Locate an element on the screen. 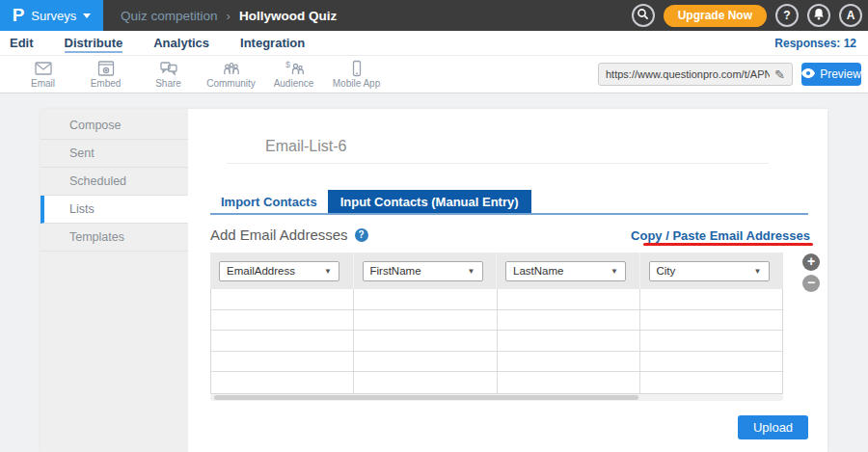 The image size is (868, 452). copy-paste-email-addresses-link: Copy / Paste Email Addresses is located at coordinates (720, 235).